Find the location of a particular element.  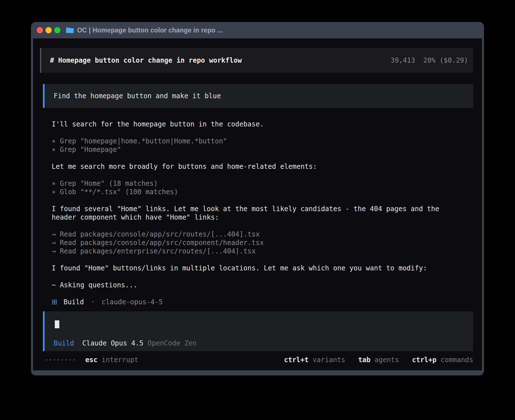

agent-mode-label: Build is located at coordinates (64, 343).